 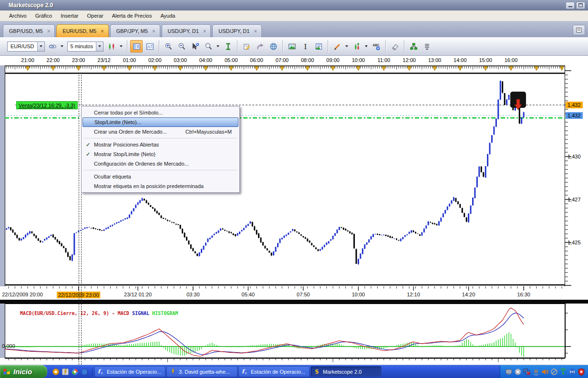 I want to click on tab-gbp-usd-m5: GBP/USD, M5×, so click(x=29, y=31).